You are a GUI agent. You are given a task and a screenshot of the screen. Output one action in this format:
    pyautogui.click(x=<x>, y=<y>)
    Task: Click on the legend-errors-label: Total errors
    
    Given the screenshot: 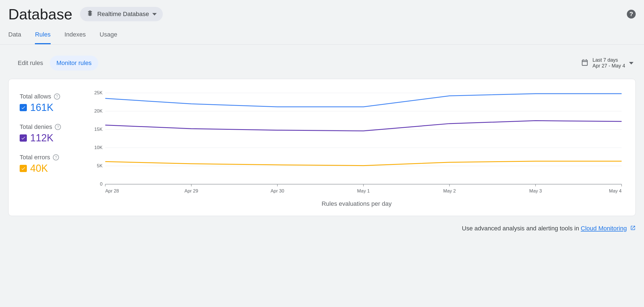 What is the action you would take?
    pyautogui.click(x=35, y=157)
    